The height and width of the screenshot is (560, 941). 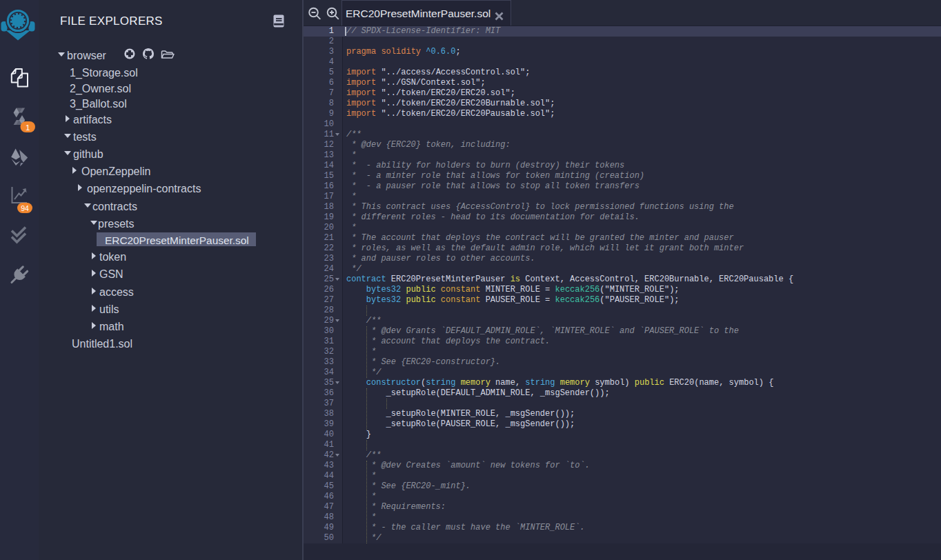 What do you see at coordinates (28, 128) in the screenshot?
I see `svg-text: 1` at bounding box center [28, 128].